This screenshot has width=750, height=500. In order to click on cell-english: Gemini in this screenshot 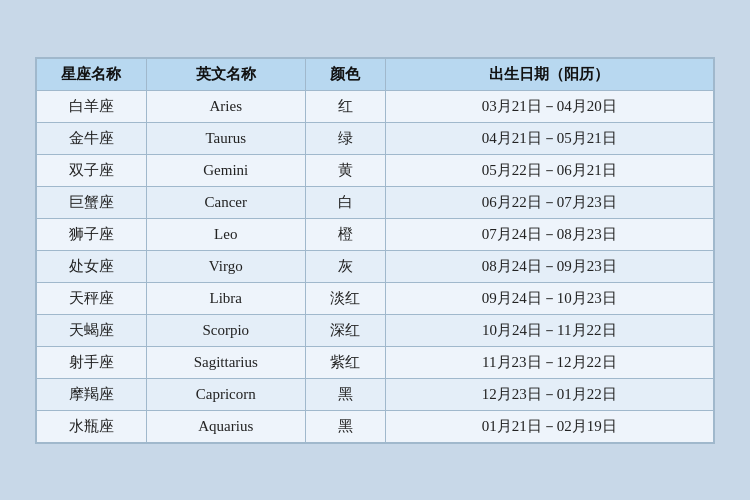, I will do `click(226, 170)`.